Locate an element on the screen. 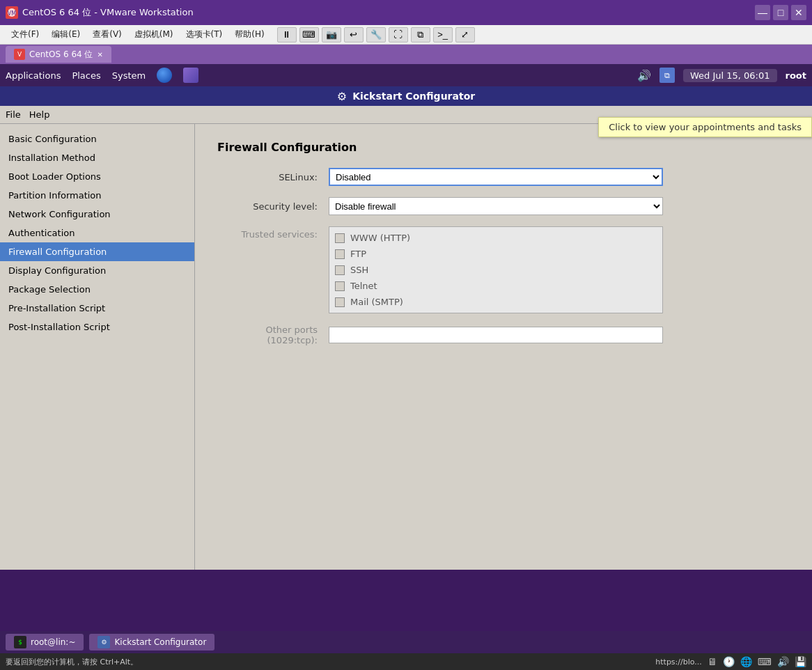 The image size is (812, 670). sidebar-item-post-installation-script: Post-Installation Script is located at coordinates (97, 327).